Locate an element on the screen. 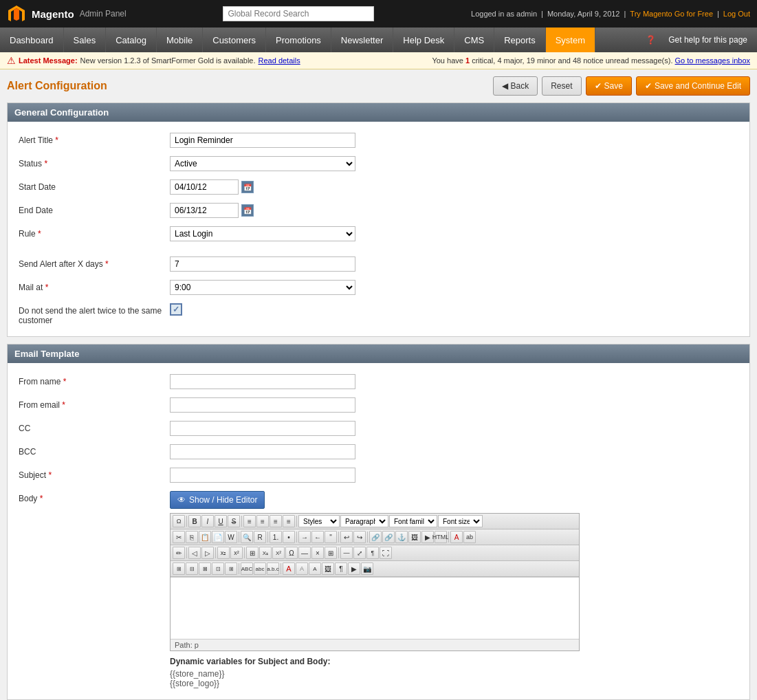  tb-paste-plain-btn: 📄 is located at coordinates (218, 537).